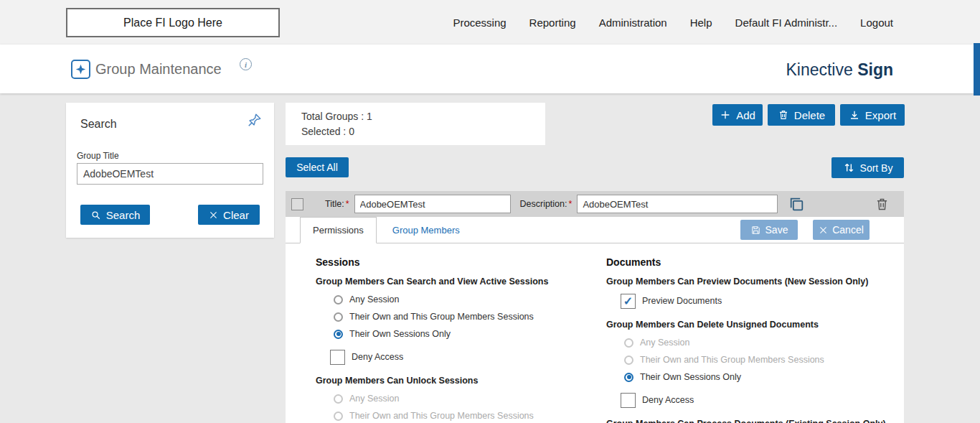 The image size is (980, 423). I want to click on documents-column: Documents Group Members Can Preview Docu…, so click(755, 336).